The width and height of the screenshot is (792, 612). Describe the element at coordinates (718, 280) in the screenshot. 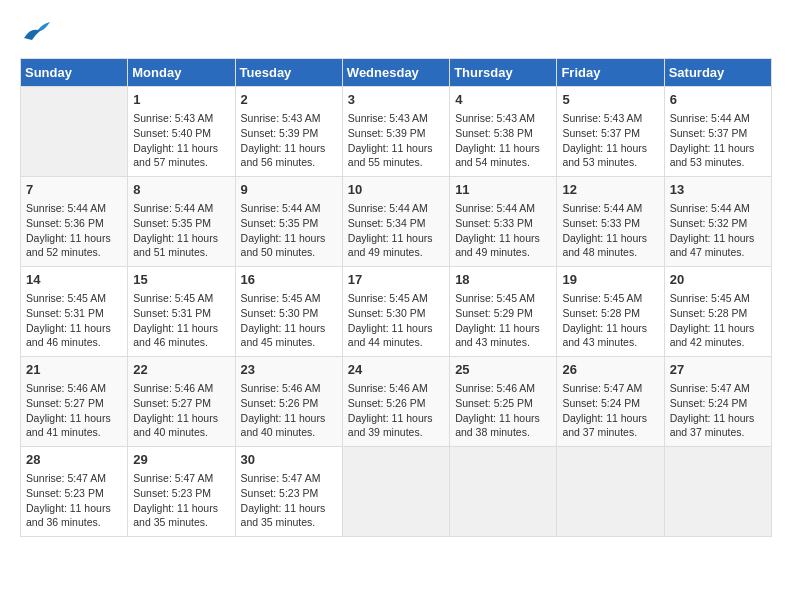

I see `day-number: 20` at that location.